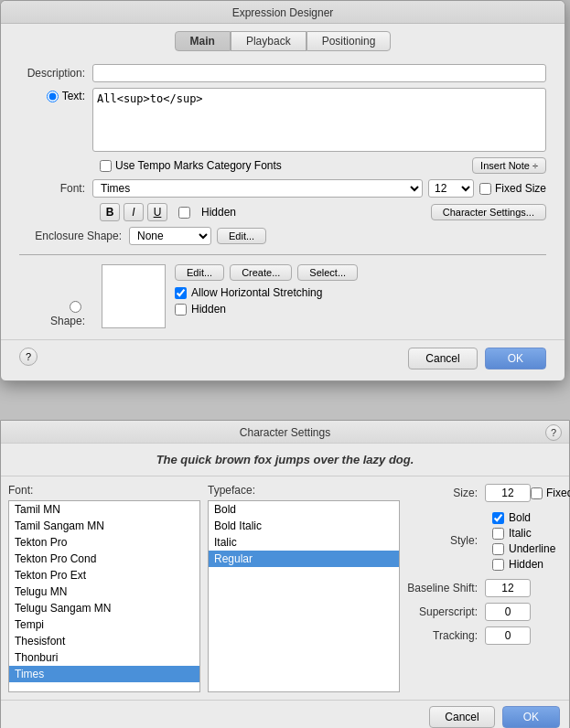 Image resolution: width=570 pixels, height=728 pixels. Describe the element at coordinates (28, 357) in the screenshot. I see `help-button: ?` at that location.